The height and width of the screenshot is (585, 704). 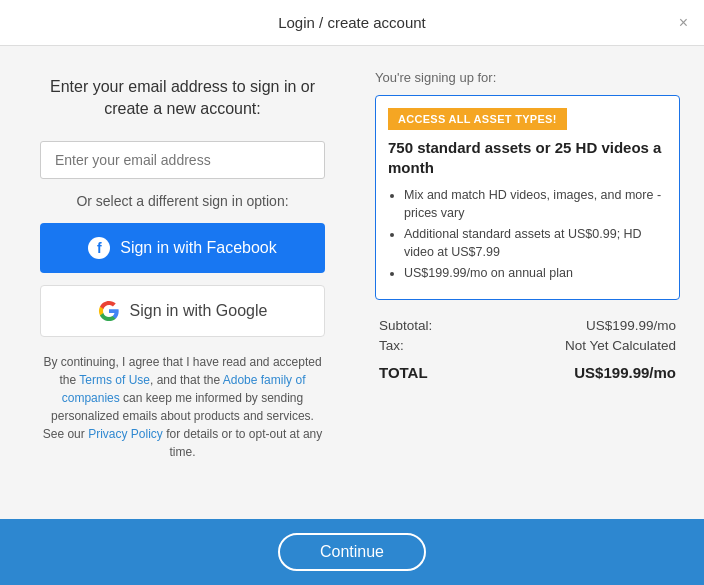 I want to click on email-input, so click(x=182, y=160).